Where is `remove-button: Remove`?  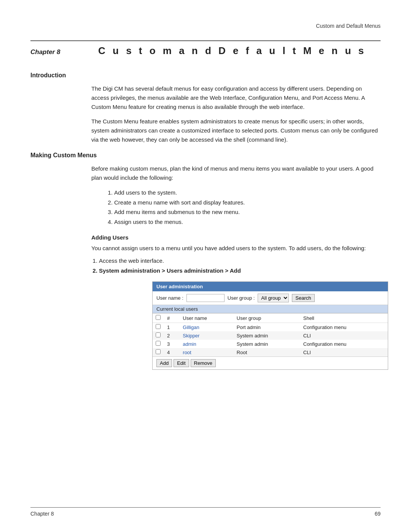 remove-button: Remove is located at coordinates (203, 363).